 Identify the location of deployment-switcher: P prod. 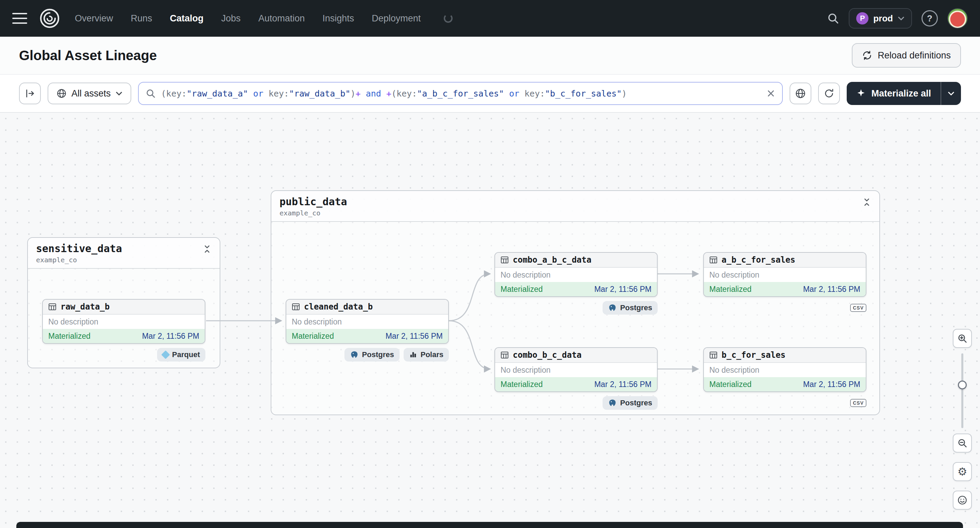
(880, 18).